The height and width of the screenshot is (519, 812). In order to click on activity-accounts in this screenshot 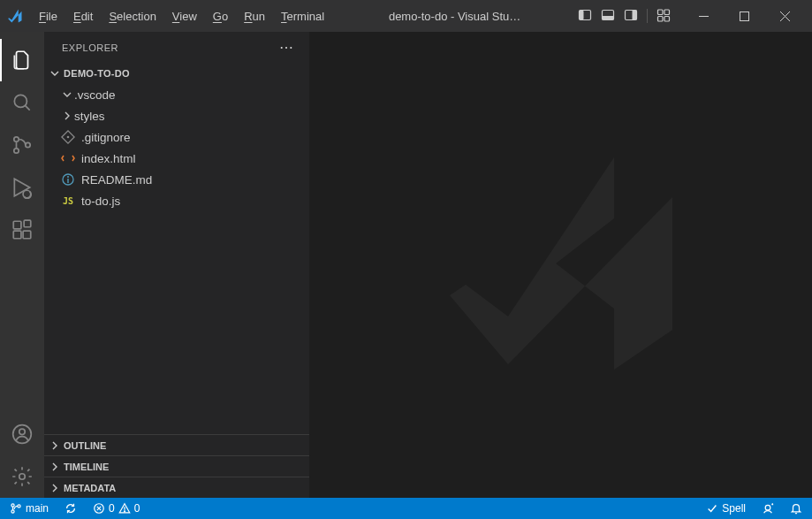, I will do `click(22, 434)`.